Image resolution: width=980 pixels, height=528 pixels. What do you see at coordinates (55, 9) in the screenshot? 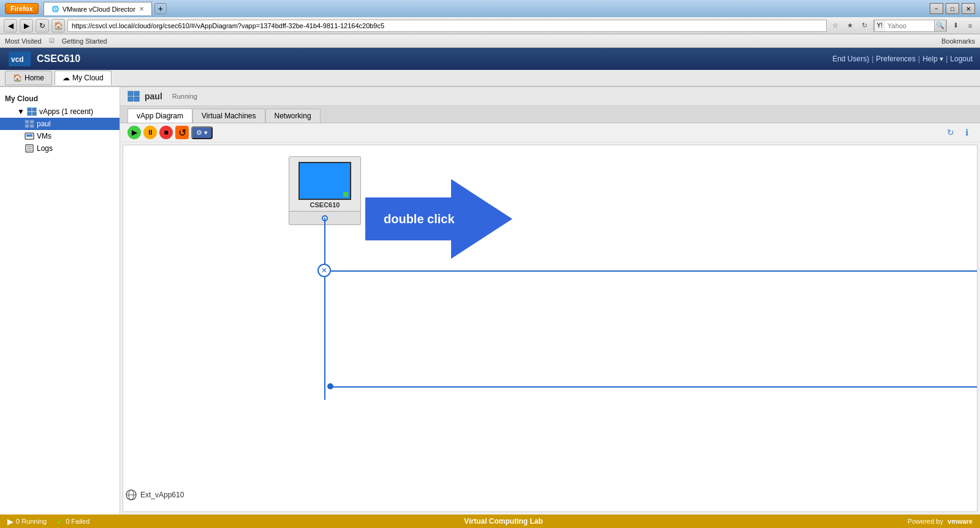
I see `tab-favicon: 🌐` at bounding box center [55, 9].